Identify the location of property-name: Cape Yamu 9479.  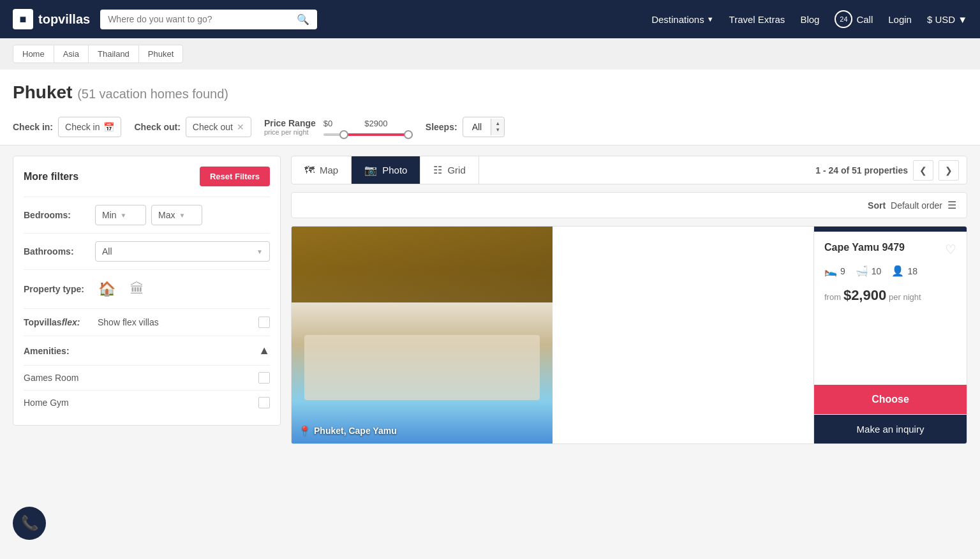
(865, 248).